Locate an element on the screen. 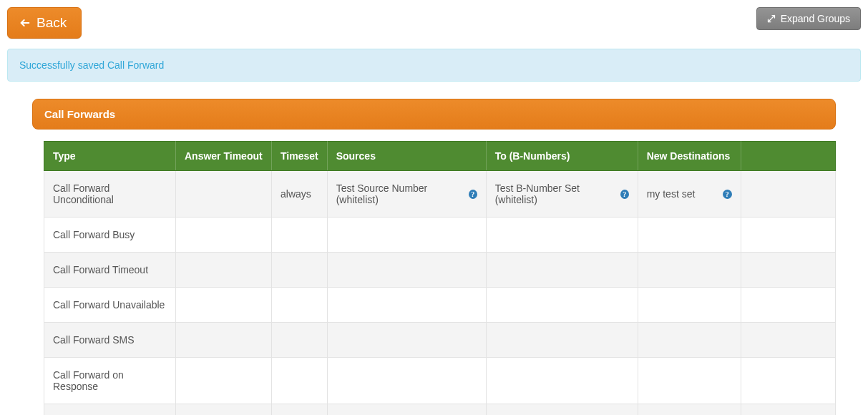  th-actions is located at coordinates (788, 156).